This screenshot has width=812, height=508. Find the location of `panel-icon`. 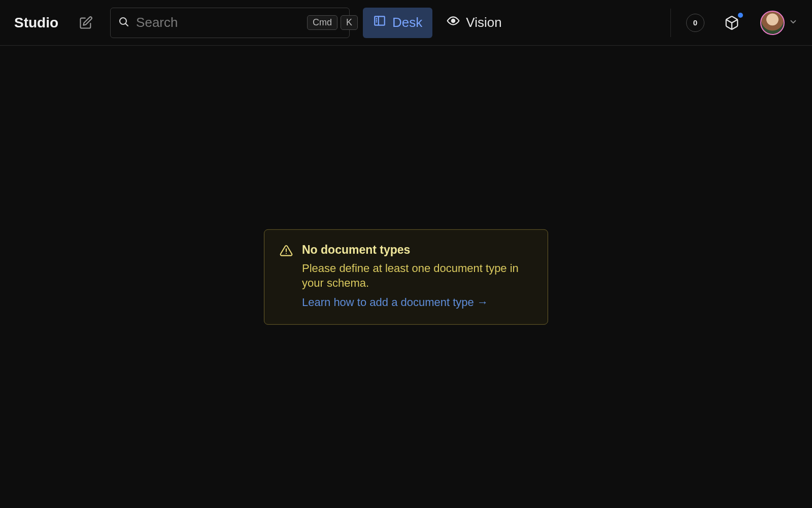

panel-icon is located at coordinates (380, 22).